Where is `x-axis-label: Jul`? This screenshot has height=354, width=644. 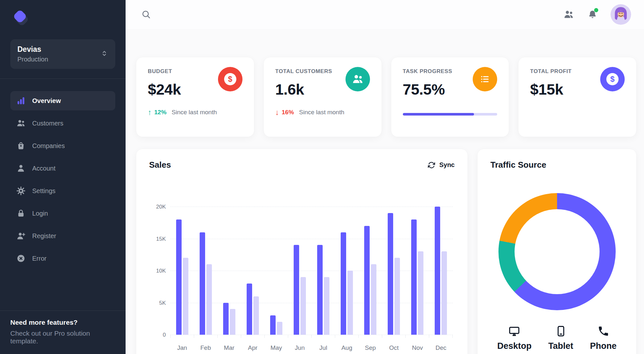
x-axis-label: Jul is located at coordinates (323, 348).